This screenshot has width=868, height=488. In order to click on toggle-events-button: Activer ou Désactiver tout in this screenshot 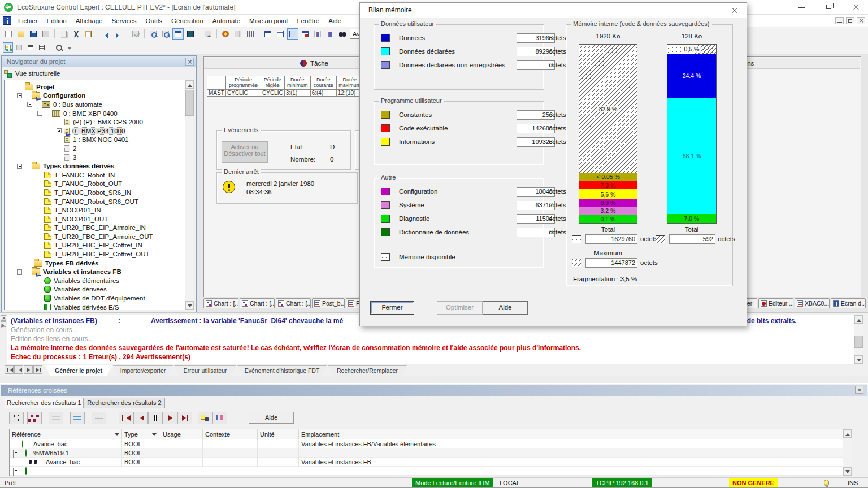, I will do `click(245, 152)`.